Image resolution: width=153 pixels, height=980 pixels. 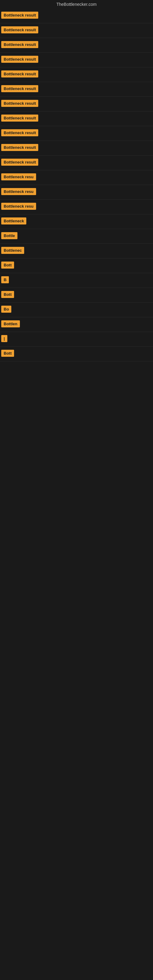 What do you see at coordinates (76, 281) in the screenshot?
I see `result-row: B` at bounding box center [76, 281].